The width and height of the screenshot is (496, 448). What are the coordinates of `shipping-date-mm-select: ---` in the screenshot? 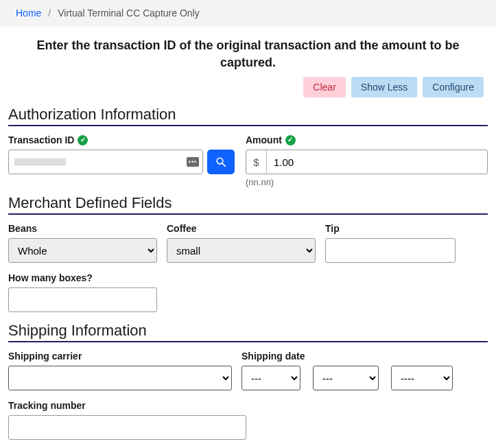 It's located at (271, 378).